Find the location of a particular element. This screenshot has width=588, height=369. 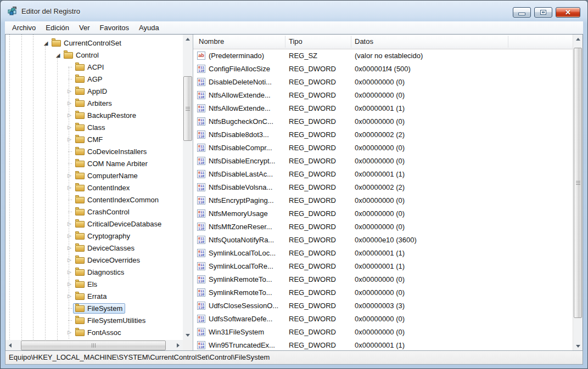

registry-value-row: 011110Win95TruncatedEx...REG_DWORD0x0000… is located at coordinates (383, 345).